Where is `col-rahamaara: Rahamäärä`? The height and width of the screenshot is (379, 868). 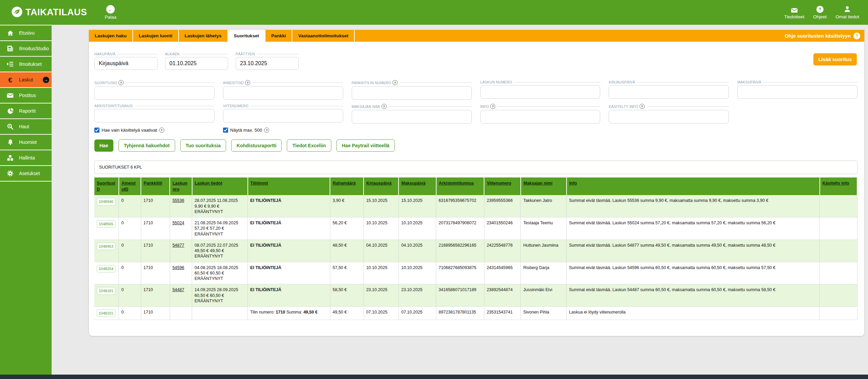
col-rahamaara: Rahamäärä is located at coordinates (347, 186).